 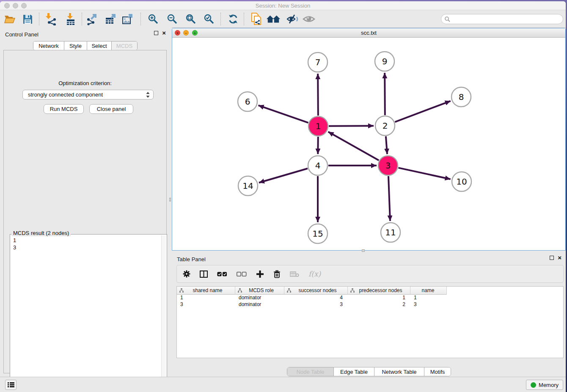 What do you see at coordinates (318, 126) in the screenshot?
I see `graph-node-1: 1` at bounding box center [318, 126].